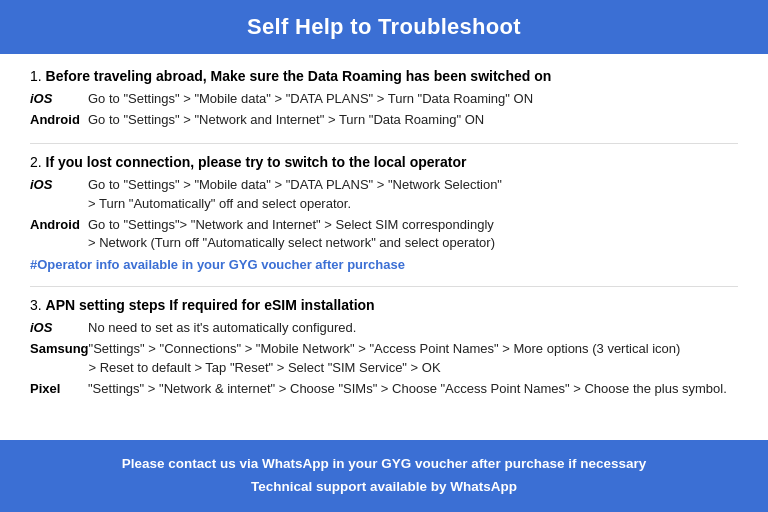 The height and width of the screenshot is (512, 768). Describe the element at coordinates (414, 349) in the screenshot. I see `item-text: "Settings" > "Connections" > "Mobile Net…` at that location.